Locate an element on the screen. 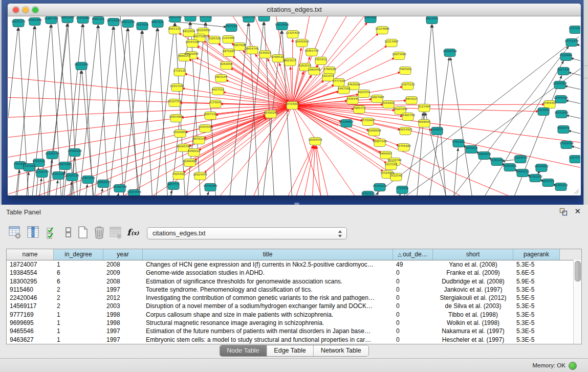  new-document-icon is located at coordinates (83, 232).